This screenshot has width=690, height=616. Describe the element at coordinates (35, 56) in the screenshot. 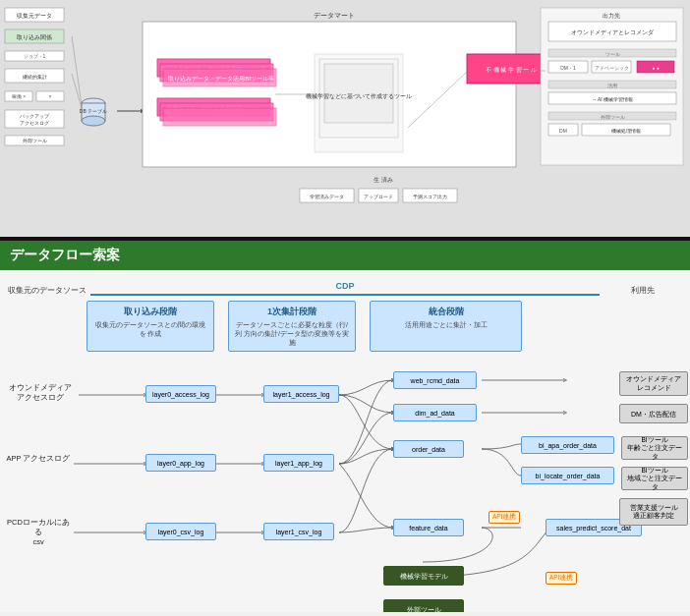

I see `svg-text: ジョブ・1` at that location.